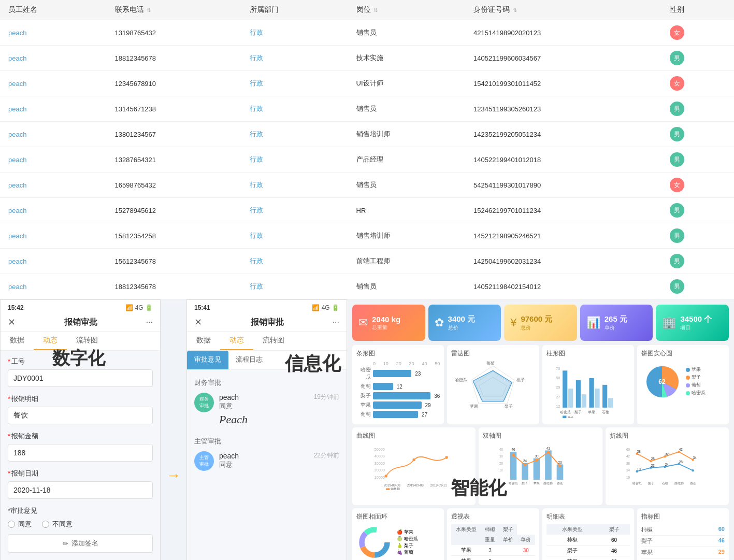 This screenshot has width=734, height=560. Describe the element at coordinates (396, 327) in the screenshot. I see `stat-label-weight: 总重量` at that location.